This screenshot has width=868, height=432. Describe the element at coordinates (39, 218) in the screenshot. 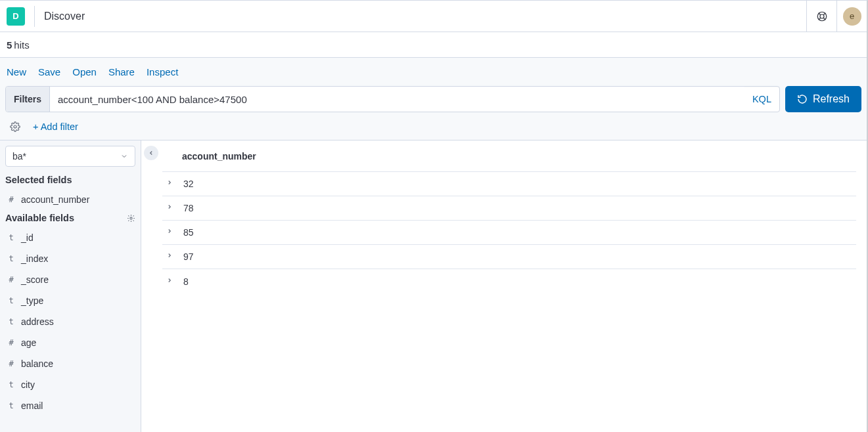

I see `available-fields-label: Available fields` at that location.